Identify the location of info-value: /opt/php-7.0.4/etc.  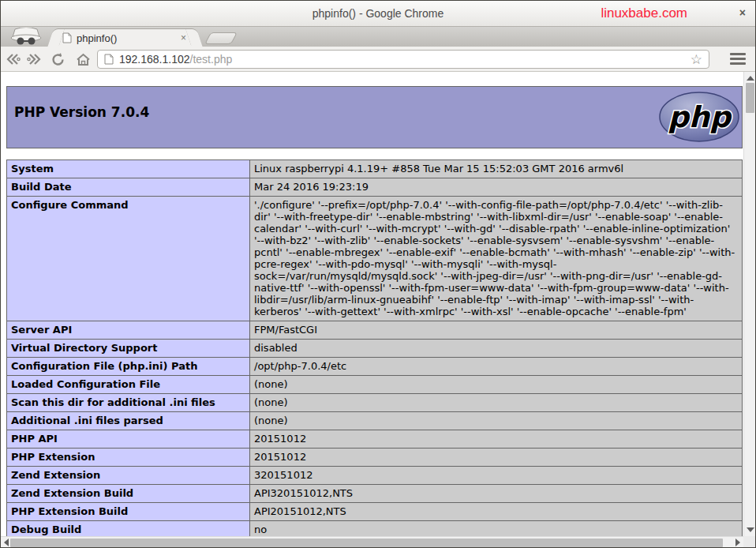
(496, 366).